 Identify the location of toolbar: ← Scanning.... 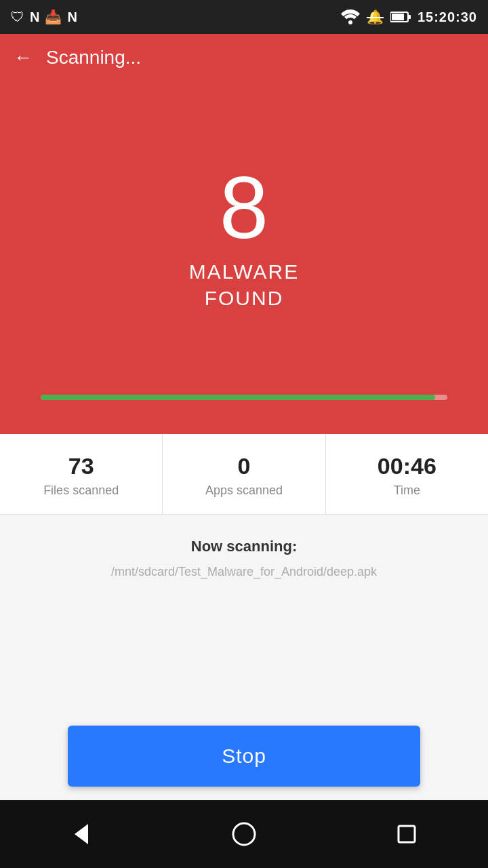
(244, 58).